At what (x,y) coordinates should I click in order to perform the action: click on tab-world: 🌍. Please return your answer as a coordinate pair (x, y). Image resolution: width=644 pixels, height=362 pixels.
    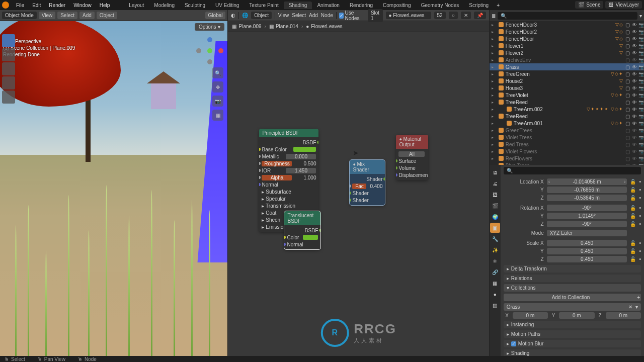
    Looking at the image, I should click on (495, 217).